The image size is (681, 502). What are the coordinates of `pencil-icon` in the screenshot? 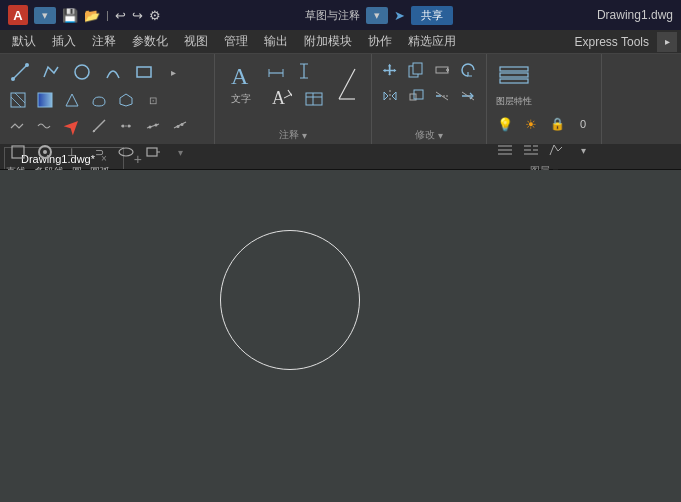 It's located at (99, 126).